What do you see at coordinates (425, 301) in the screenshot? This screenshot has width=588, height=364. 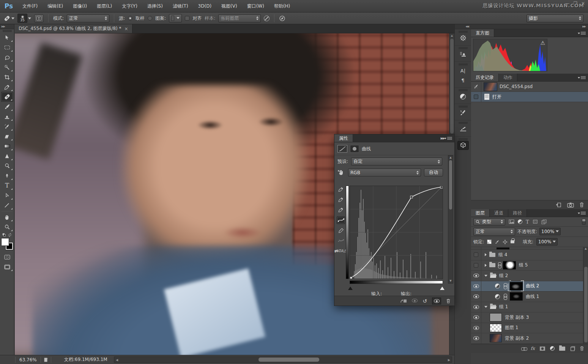 I see `reset-icon: ↺` at bounding box center [425, 301].